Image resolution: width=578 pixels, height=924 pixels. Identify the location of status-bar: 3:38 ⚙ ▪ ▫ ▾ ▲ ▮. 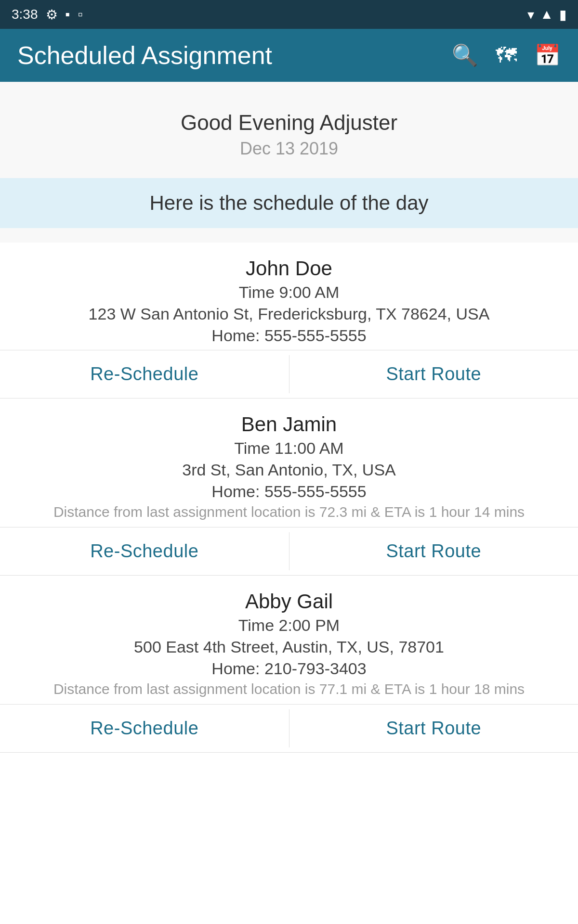
(289, 14).